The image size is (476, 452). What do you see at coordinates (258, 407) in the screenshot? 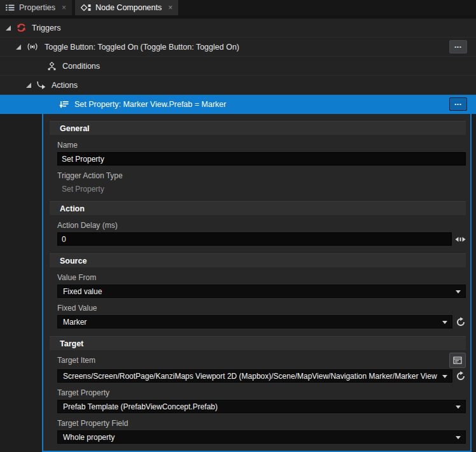
I see `target-property-value: Prefab Template (PrefabViewConcept.Prefa…` at bounding box center [258, 407].